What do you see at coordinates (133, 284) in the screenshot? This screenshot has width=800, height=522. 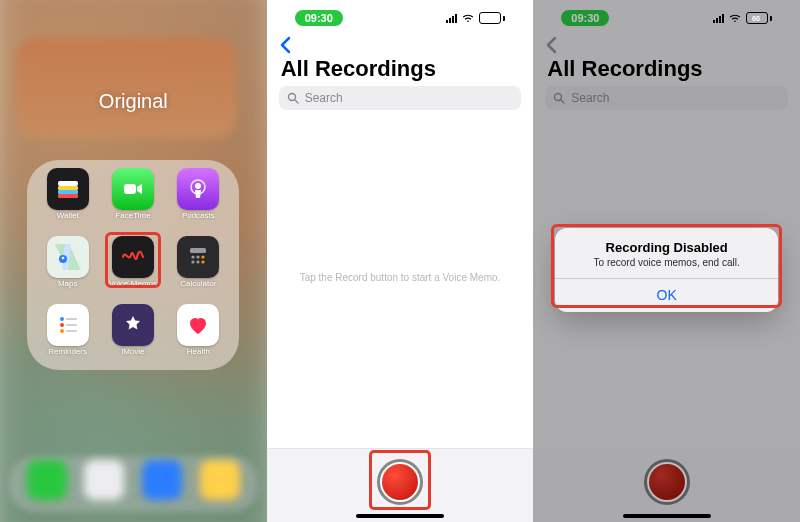 I see `app-label: Voice Memos` at bounding box center [133, 284].